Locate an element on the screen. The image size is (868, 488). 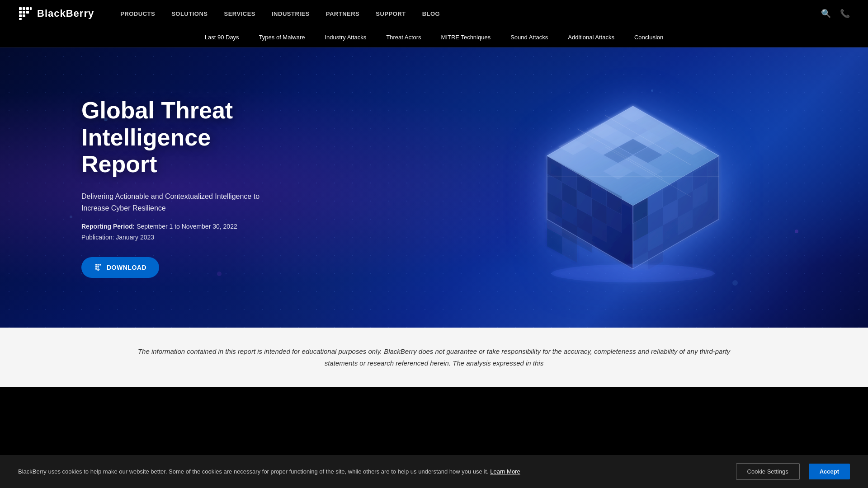
brand-name: BlackBerry is located at coordinates (66, 14).